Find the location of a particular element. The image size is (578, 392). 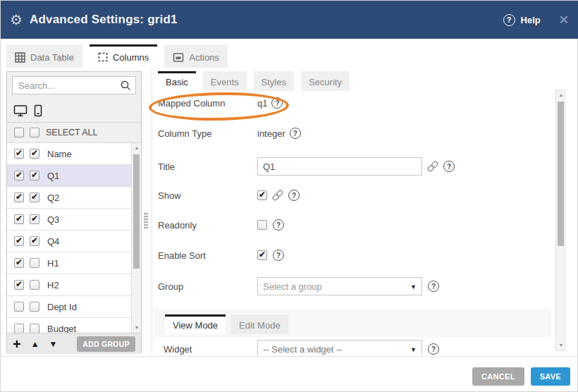

column-label: Q1 is located at coordinates (54, 176).